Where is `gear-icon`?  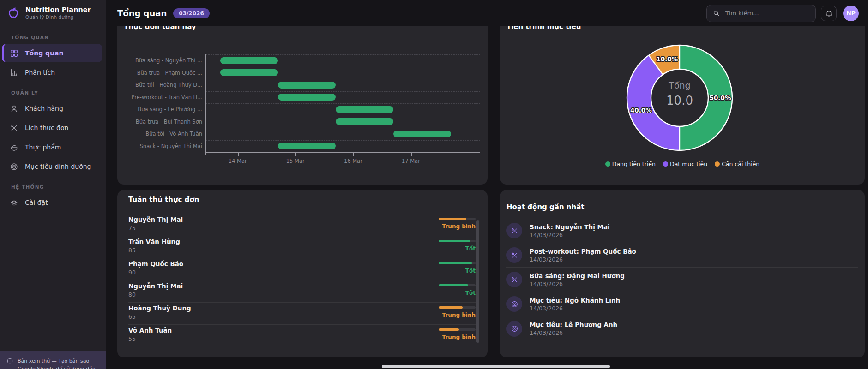 gear-icon is located at coordinates (14, 203).